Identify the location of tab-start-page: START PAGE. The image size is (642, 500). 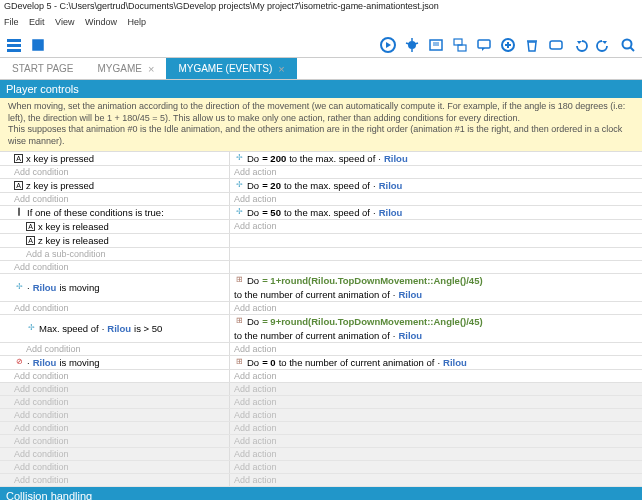
(43, 68).